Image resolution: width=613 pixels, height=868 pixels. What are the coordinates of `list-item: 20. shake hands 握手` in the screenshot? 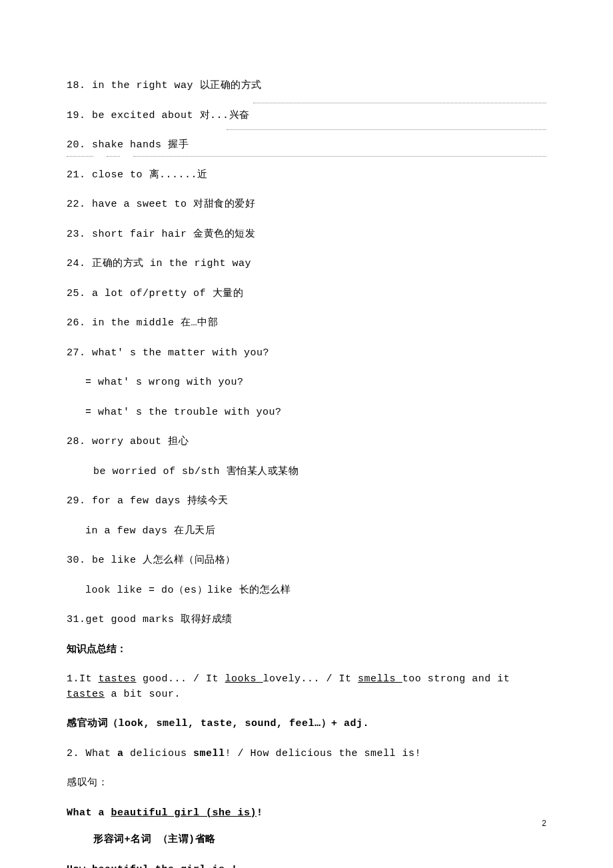 It's located at (306, 145).